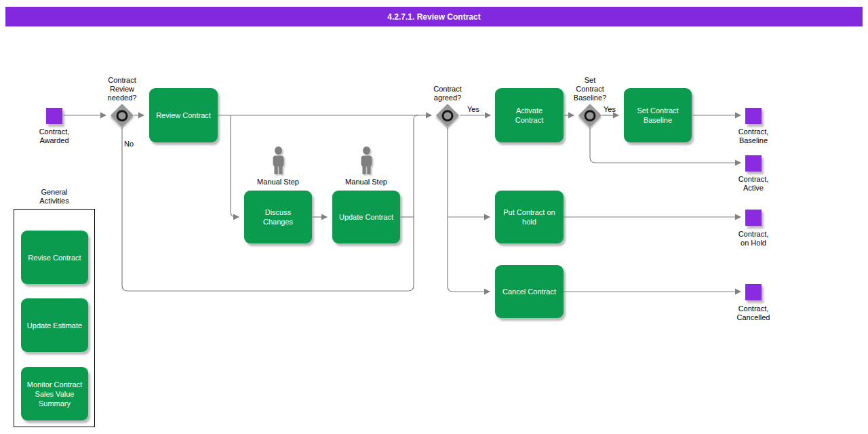  Describe the element at coordinates (753, 292) in the screenshot. I see `end-event-contract-cancelled` at that location.